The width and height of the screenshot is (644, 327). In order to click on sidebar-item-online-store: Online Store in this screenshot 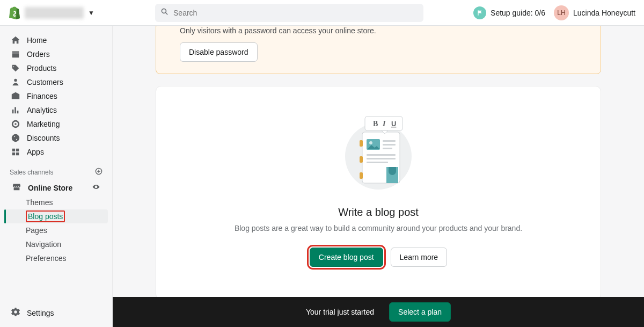, I will do `click(56, 188)`.